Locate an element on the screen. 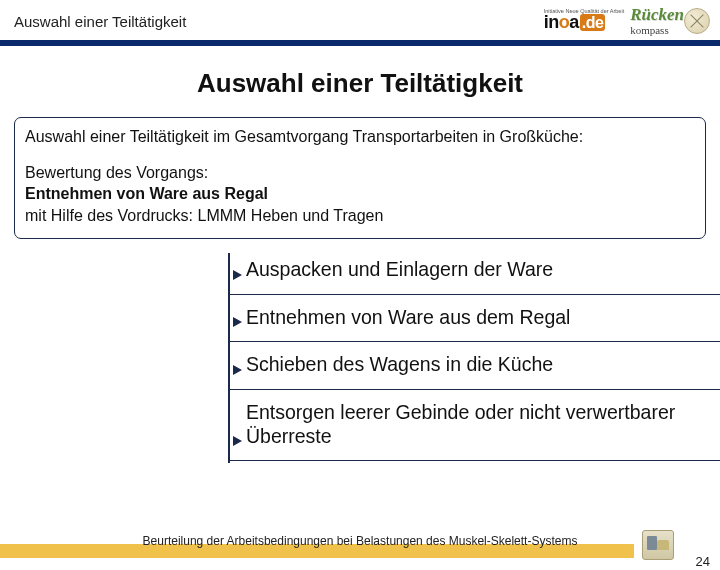 This screenshot has height=570, width=720. step-label: Auspacken und Einlagern der Ware is located at coordinates (400, 269).